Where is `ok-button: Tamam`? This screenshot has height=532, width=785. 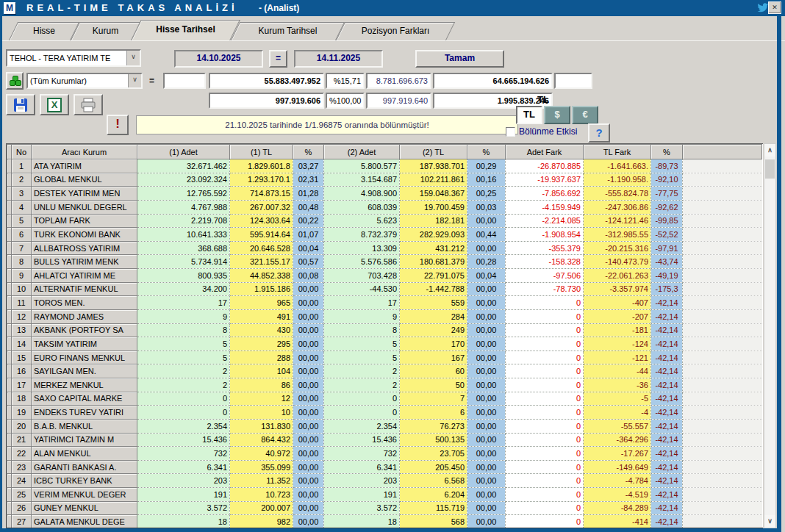 ok-button: Tamam is located at coordinates (460, 59).